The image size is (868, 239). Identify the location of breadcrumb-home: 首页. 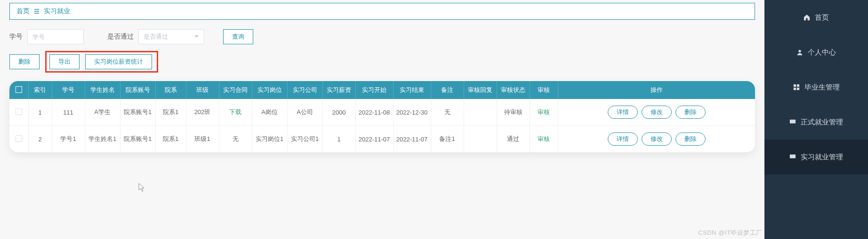
(23, 11).